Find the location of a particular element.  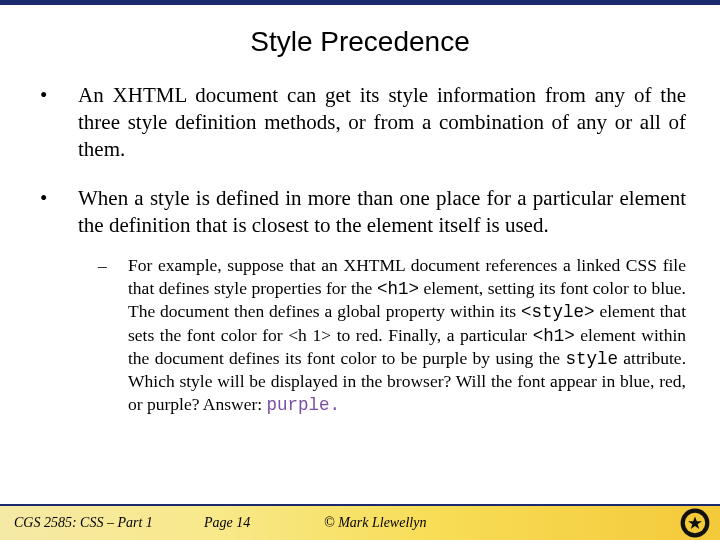

footer-bar: CGS 2585: CSS – Part 1 Page 14 © Mark Ll… is located at coordinates (360, 522).